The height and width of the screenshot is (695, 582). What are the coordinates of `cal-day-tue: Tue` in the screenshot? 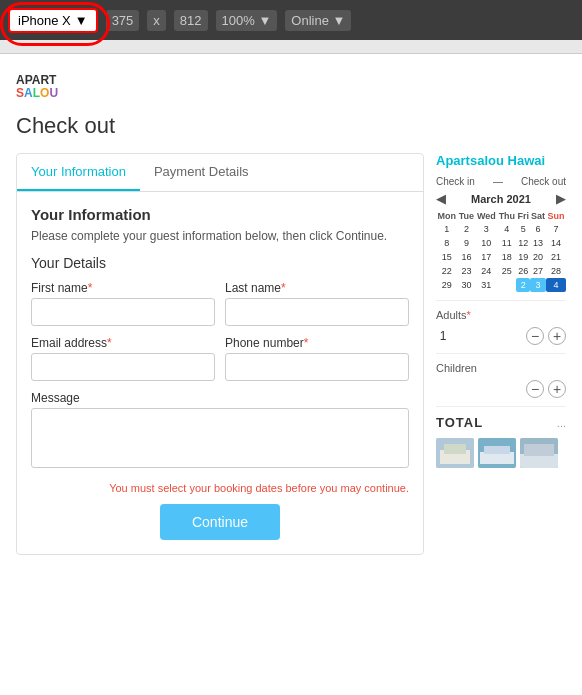 It's located at (467, 216).